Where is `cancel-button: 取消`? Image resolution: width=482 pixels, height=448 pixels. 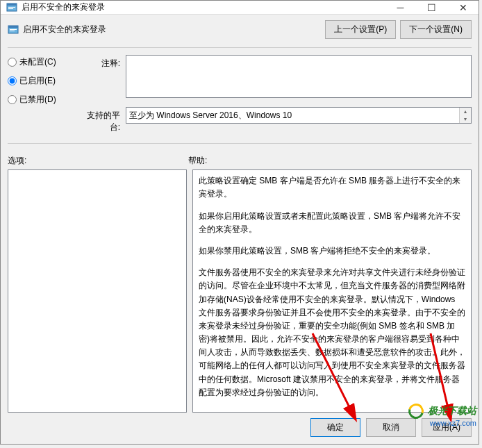 cancel-button: 取消 is located at coordinates (391, 428).